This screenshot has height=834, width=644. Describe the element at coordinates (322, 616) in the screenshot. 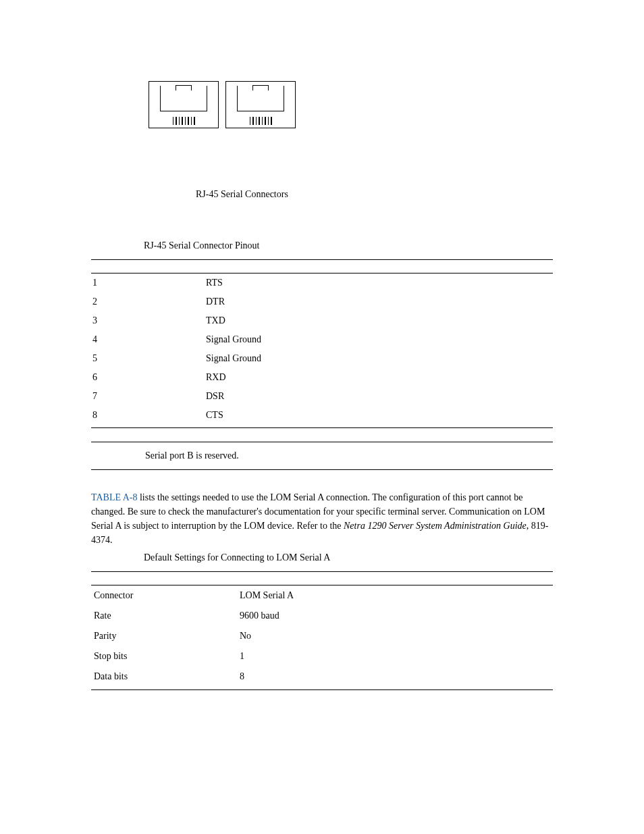

I see `table-row: Rate 9600 baud` at that location.